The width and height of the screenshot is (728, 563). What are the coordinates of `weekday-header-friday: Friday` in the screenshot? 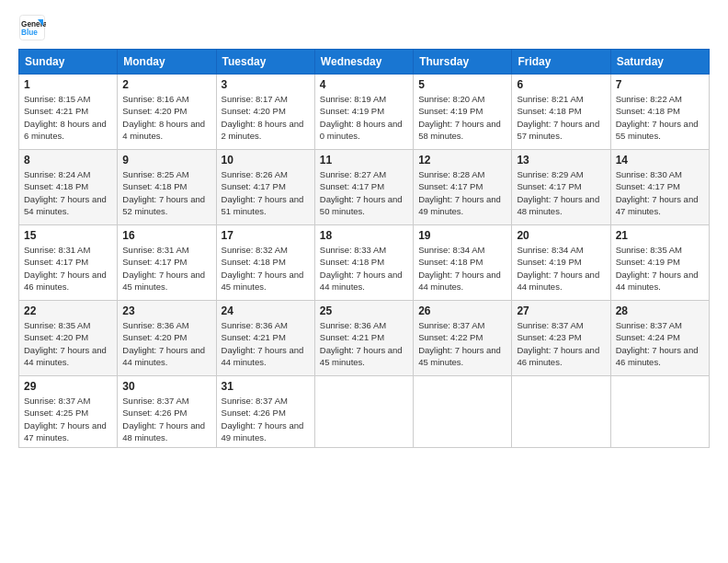 It's located at (561, 63).